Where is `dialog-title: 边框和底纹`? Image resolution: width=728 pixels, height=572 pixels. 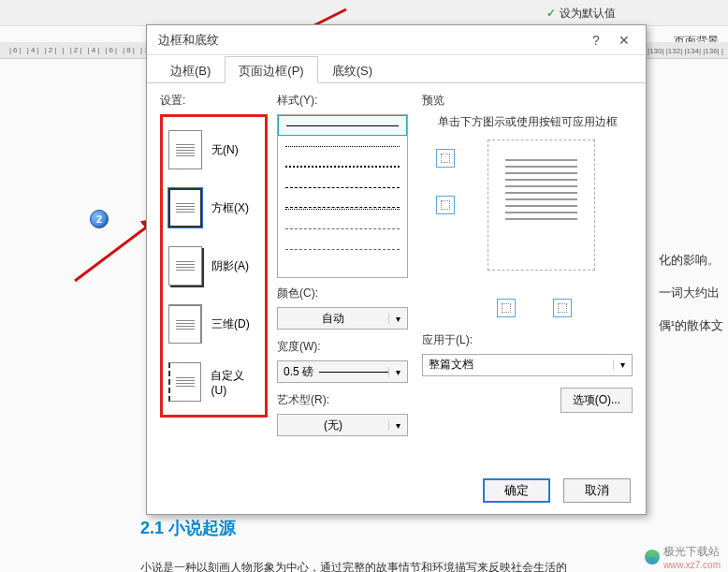 dialog-title: 边框和底纹 is located at coordinates (369, 40).